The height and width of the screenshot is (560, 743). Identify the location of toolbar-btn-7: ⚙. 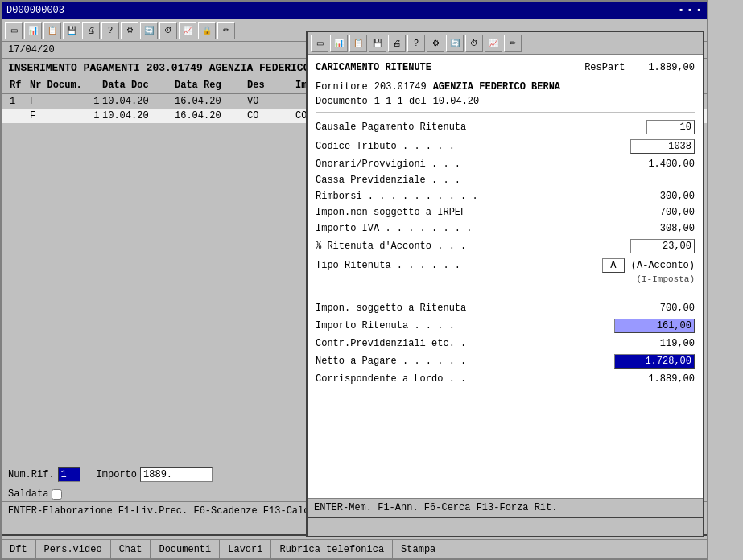
(130, 31).